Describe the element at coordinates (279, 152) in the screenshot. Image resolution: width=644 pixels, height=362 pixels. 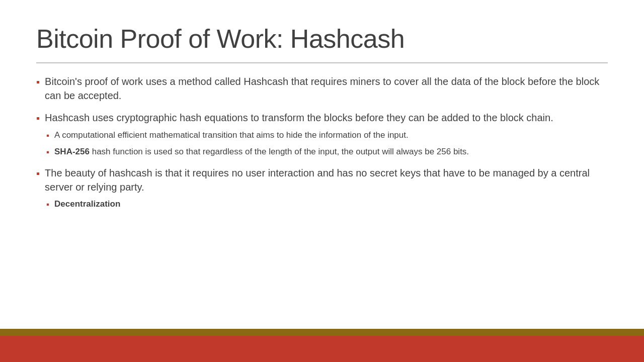
I see `sha256-rest: hash function is used so that regardless…` at that location.